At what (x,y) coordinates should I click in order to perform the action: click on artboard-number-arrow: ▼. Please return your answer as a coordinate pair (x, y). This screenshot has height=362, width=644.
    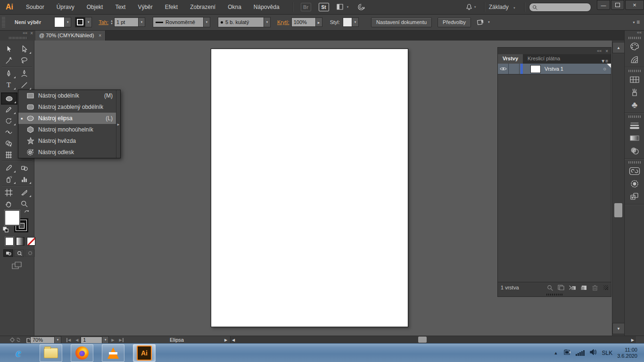
    Looking at the image, I should click on (106, 340).